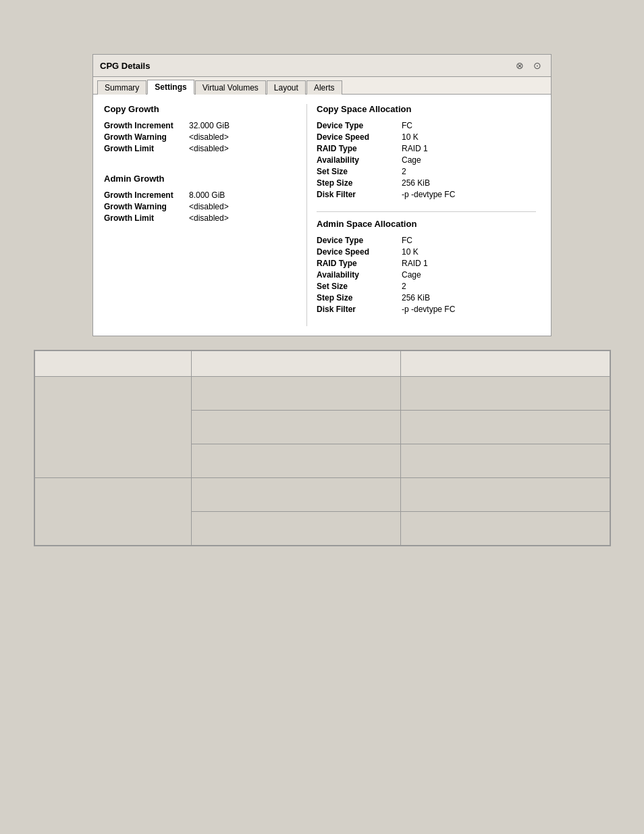 This screenshot has width=644, height=834. I want to click on field-row: Growth Increment 8.000 GiB, so click(202, 195).